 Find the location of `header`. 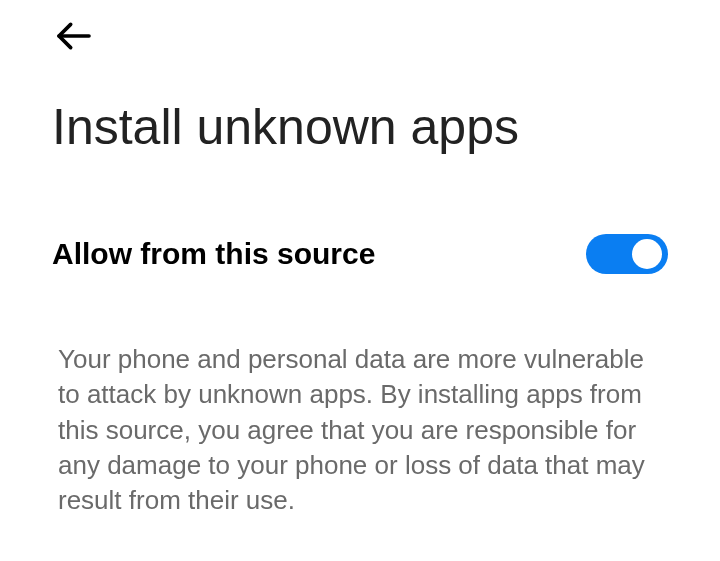

header is located at coordinates (360, 30).